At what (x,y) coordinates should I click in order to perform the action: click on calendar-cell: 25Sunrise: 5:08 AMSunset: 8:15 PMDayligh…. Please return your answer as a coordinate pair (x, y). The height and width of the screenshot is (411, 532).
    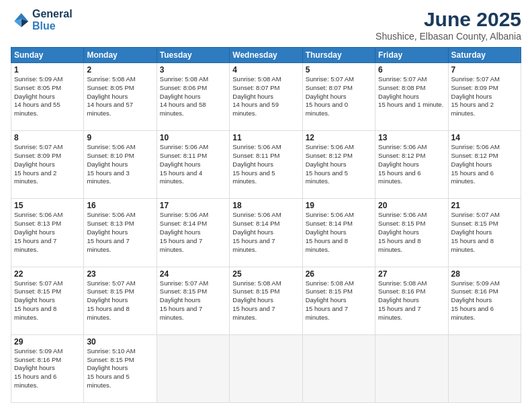
    Looking at the image, I should click on (266, 301).